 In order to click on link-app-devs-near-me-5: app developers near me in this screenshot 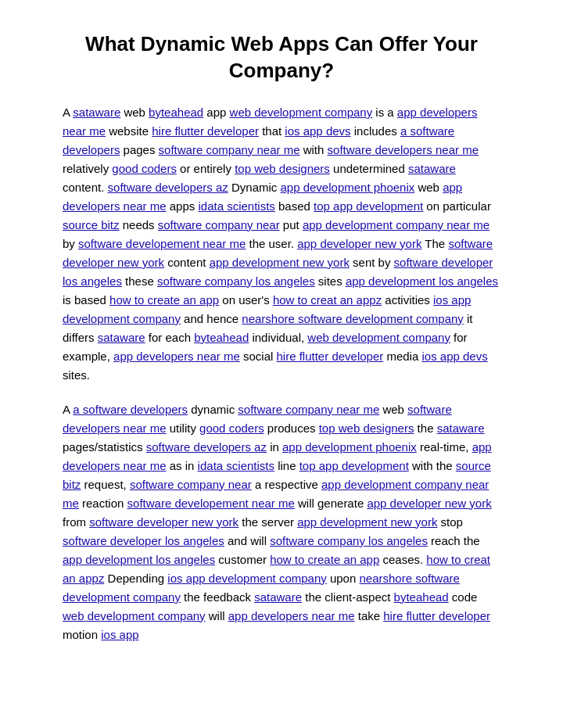, I will do `click(292, 616)`.